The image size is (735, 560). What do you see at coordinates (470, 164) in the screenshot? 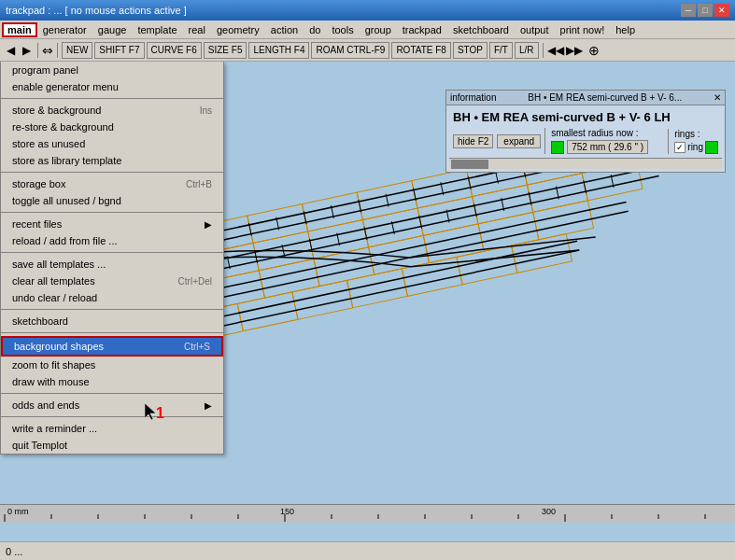
I see `scrollbar-thumb` at bounding box center [470, 164].